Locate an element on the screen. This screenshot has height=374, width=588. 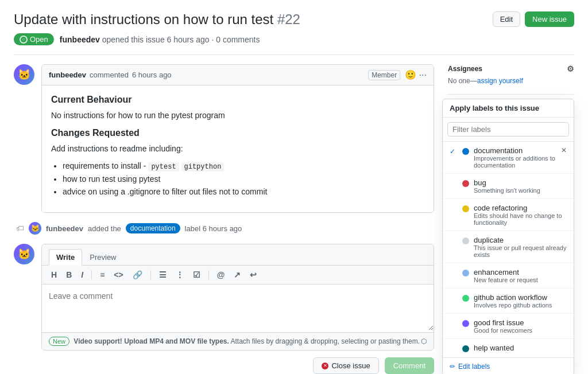
edit-button: Edit is located at coordinates (506, 20).